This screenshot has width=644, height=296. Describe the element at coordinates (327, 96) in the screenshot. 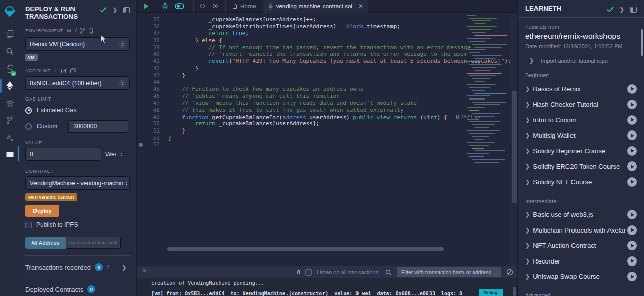

I see `code-line-46: 46 // 'public' means anyone can call thi…` at that location.